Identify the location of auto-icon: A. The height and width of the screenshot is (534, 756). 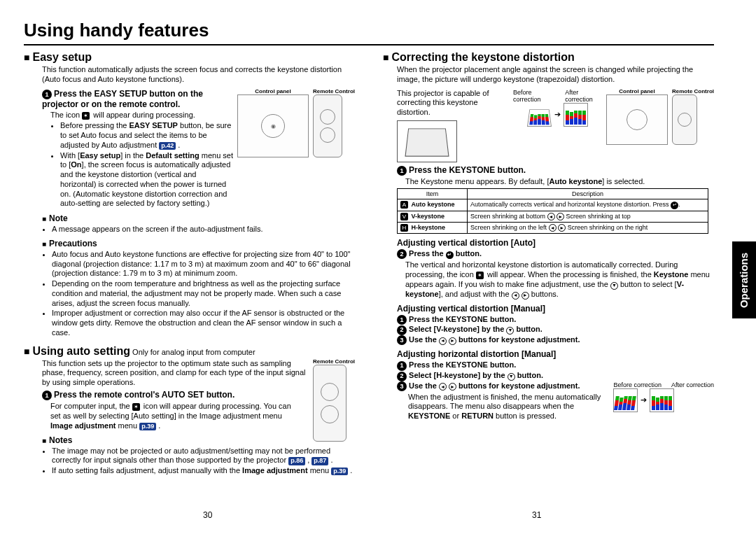
(405, 204).